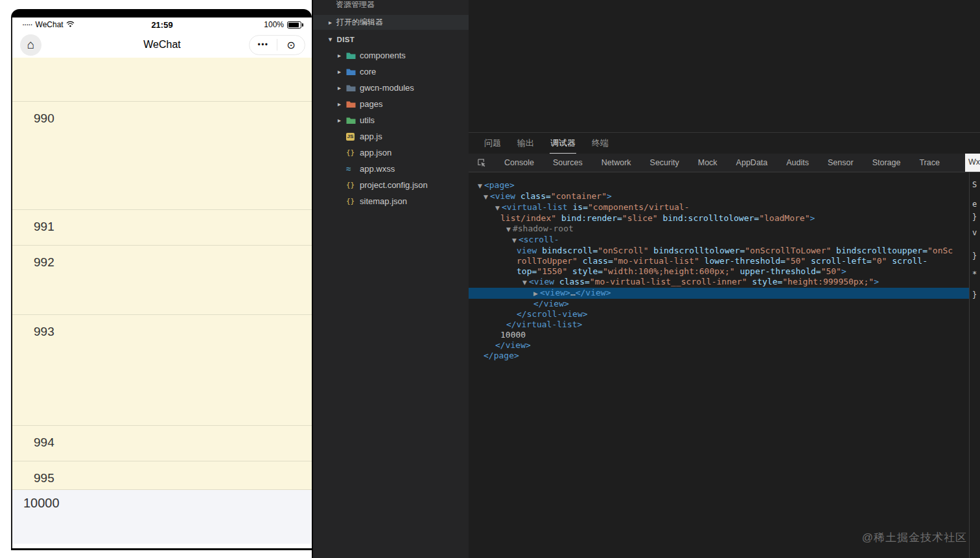  I want to click on devtools-tab-security: Security, so click(665, 163).